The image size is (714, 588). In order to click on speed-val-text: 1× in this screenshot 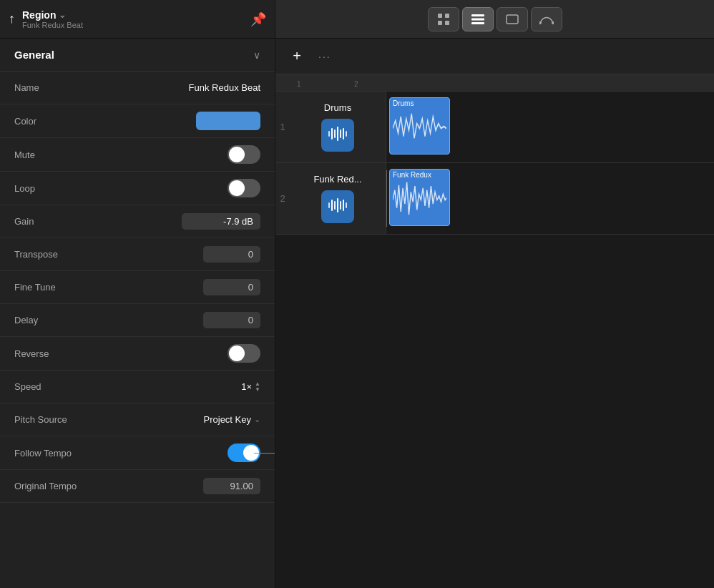, I will do `click(246, 386)`.